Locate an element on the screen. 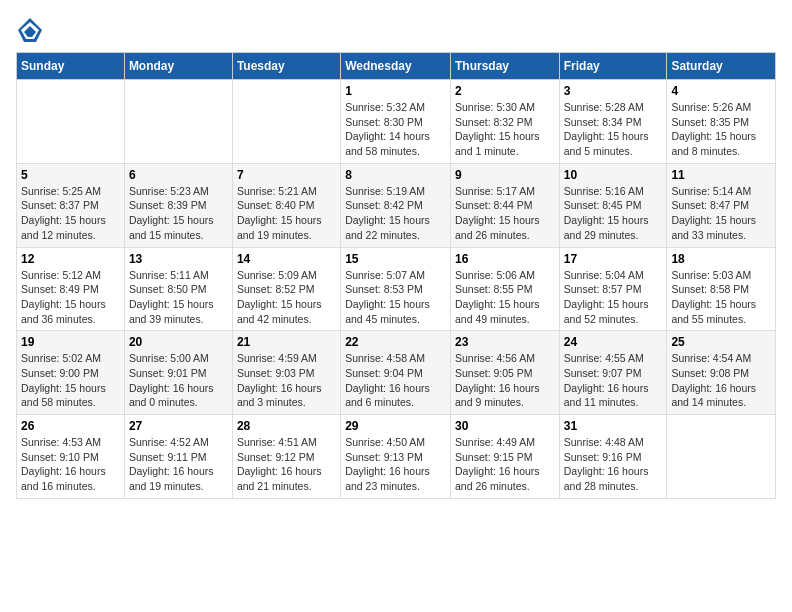  day-number: 31 is located at coordinates (614, 426).